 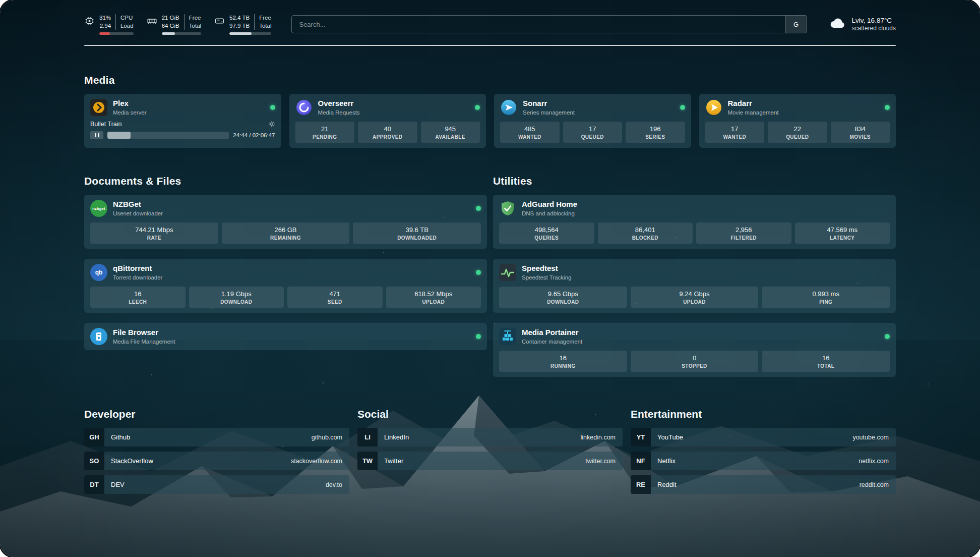 I want to click on service-name: Plex, so click(x=130, y=104).